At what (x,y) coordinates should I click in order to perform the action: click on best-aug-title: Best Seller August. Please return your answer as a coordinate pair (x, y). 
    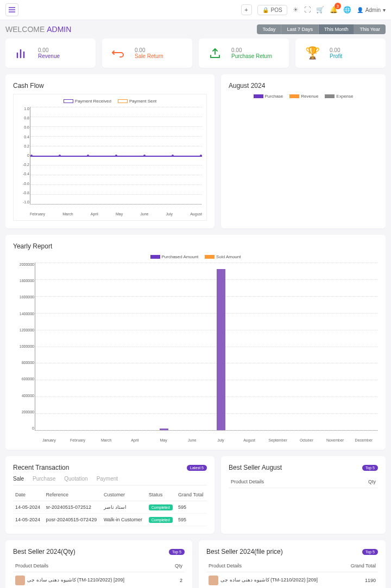
    Looking at the image, I should click on (255, 468).